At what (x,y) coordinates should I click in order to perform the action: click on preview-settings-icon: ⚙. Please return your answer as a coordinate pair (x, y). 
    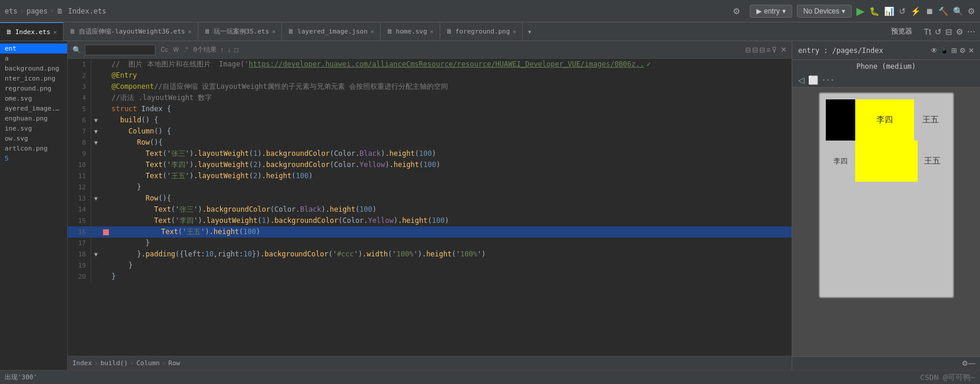
    Looking at the image, I should click on (959, 32).